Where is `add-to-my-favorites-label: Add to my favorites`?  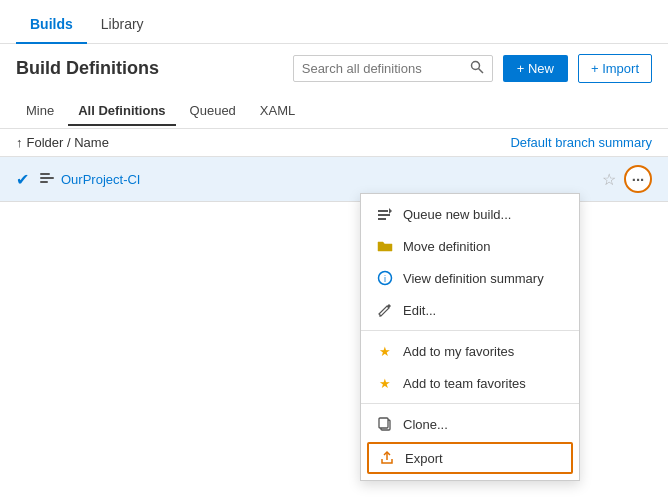 add-to-my-favorites-label: Add to my favorites is located at coordinates (458, 352).